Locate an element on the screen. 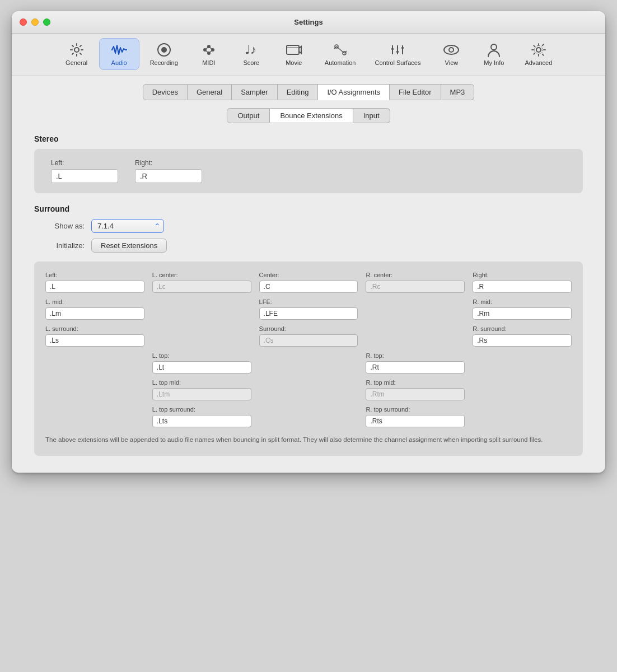 The width and height of the screenshot is (617, 672). toolbar-item-my-info: My Info is located at coordinates (494, 54).